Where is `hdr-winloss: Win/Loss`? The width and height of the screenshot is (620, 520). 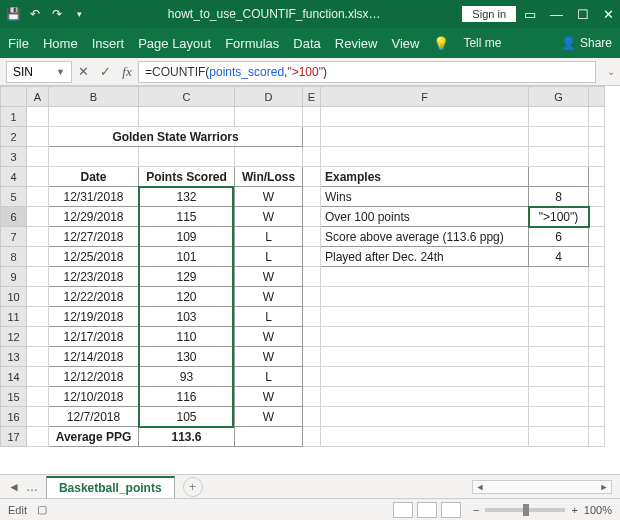
hdr-winloss: Win/Loss is located at coordinates (269, 177).